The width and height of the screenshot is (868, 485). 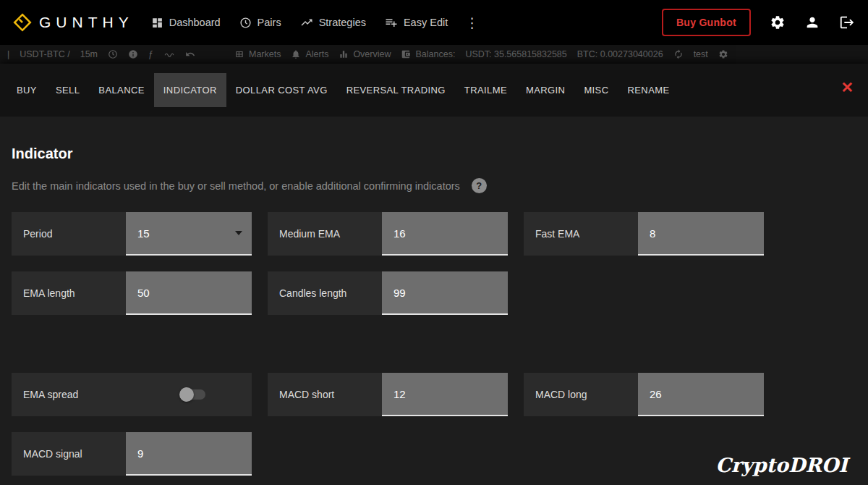 I want to click on strategy-tabbar: BUY SELL BALANCE INDICATOR DOLLAR COST A…, so click(x=434, y=90).